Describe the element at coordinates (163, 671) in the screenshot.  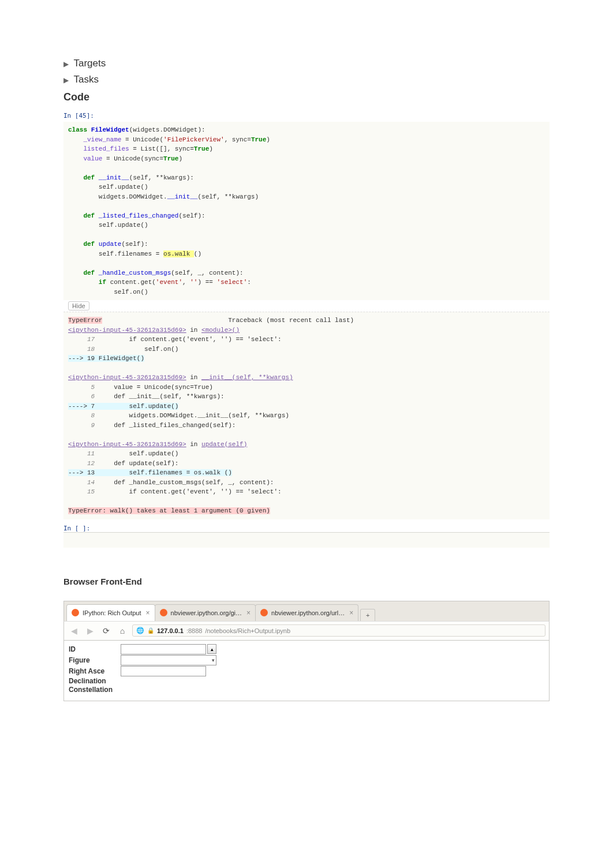
I see `right-ascension-input` at that location.